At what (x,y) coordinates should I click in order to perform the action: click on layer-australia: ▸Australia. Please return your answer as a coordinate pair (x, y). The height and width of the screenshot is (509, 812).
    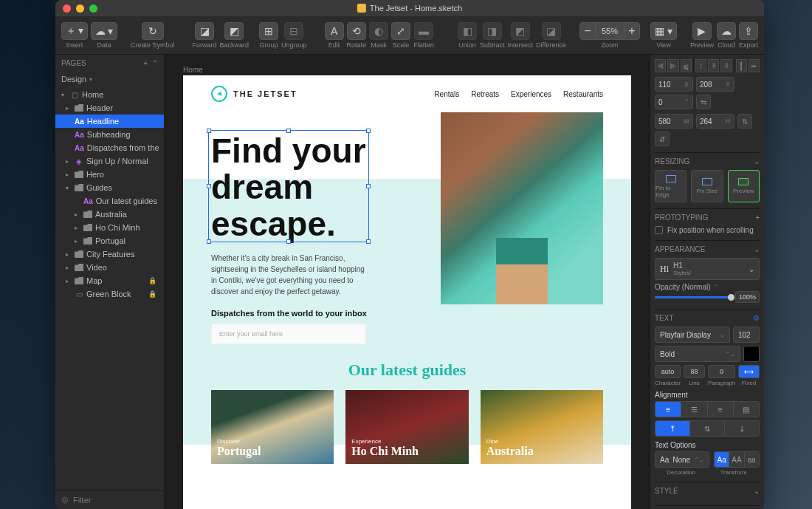
    Looking at the image, I should click on (109, 214).